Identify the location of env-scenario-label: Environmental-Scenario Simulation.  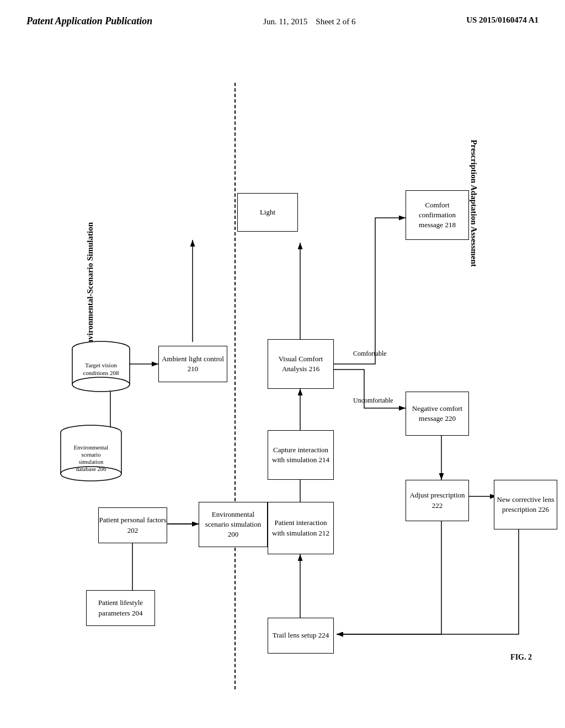
(90, 286).